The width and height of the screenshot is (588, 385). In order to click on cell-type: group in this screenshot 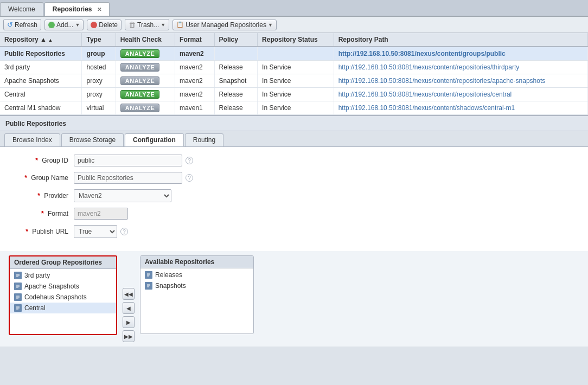, I will do `click(99, 54)`.